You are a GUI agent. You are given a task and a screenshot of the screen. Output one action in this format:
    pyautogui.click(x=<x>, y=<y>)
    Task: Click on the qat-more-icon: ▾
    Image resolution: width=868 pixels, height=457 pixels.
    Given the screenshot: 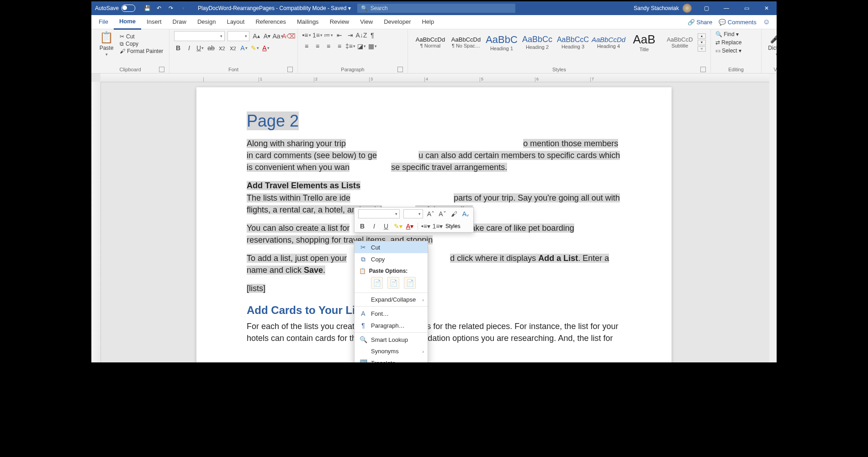 What is the action you would take?
    pyautogui.click(x=183, y=8)
    